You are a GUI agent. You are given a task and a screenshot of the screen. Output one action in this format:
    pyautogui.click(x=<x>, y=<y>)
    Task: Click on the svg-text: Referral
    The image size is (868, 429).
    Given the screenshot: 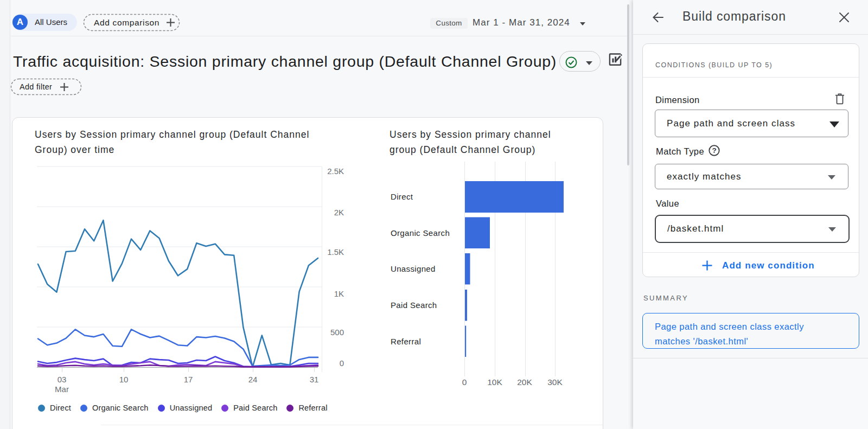 What is the action you would take?
    pyautogui.click(x=406, y=342)
    